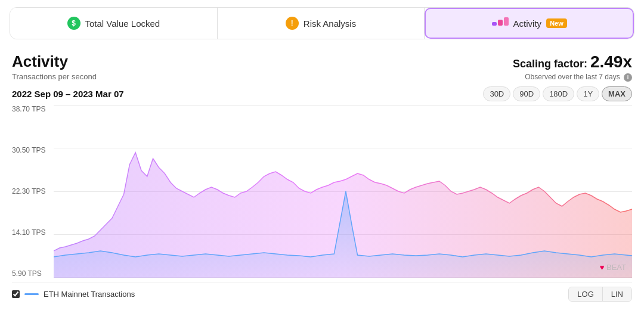  Describe the element at coordinates (617, 294) in the screenshot. I see `lin-button: LIN` at that location.